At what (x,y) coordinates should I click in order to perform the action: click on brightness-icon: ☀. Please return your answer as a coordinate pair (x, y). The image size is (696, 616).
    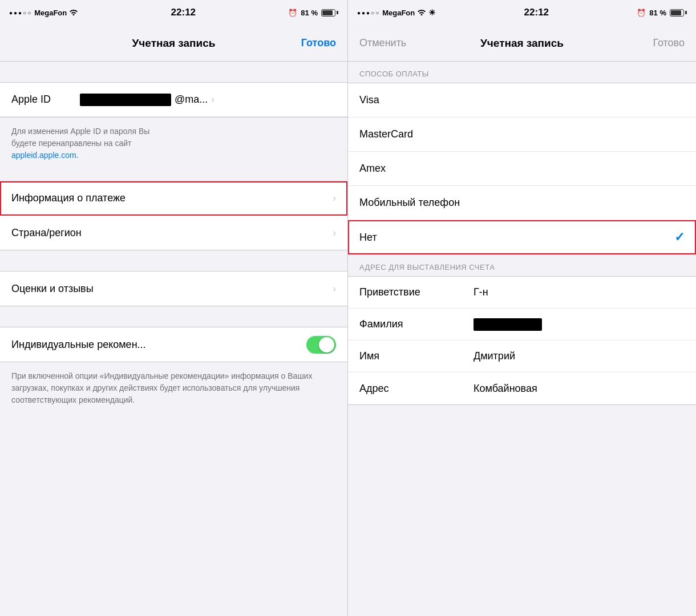
    Looking at the image, I should click on (432, 13).